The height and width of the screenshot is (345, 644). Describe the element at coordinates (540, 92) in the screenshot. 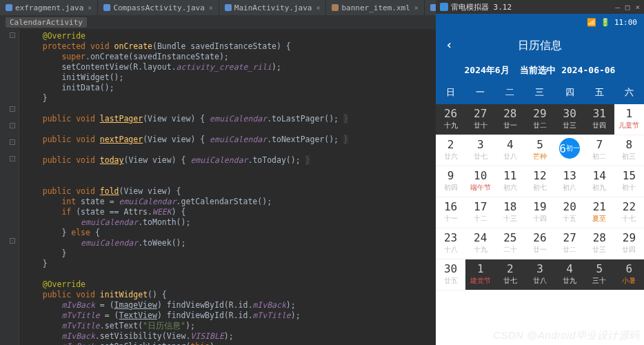

I see `weekday-row: 日一二三四五六` at that location.